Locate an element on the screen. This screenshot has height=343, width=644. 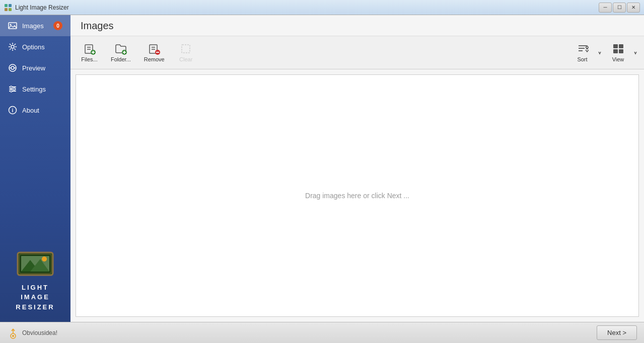
view-chevron-icon is located at coordinates (635, 53).